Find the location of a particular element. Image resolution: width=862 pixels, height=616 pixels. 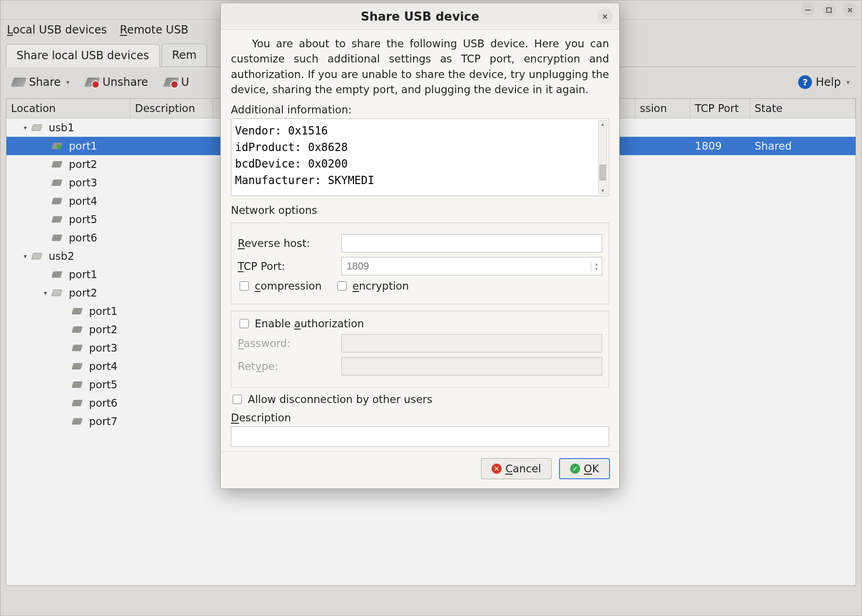

description-input is located at coordinates (420, 437).